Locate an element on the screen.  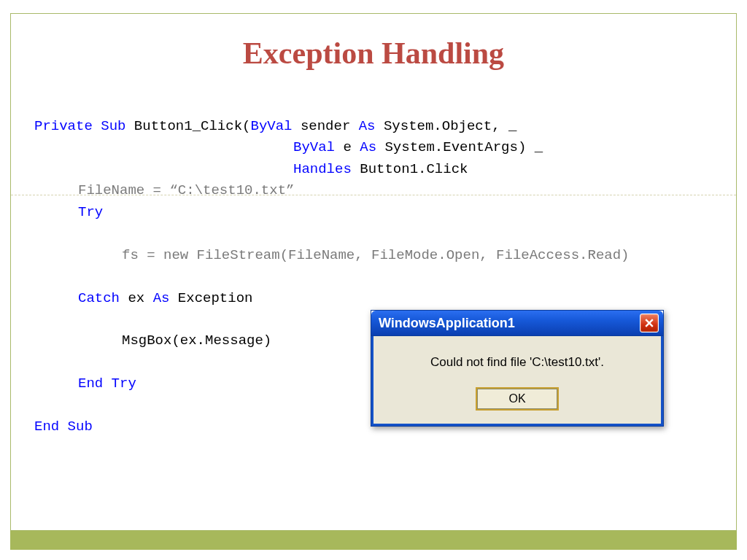
ok-button: OK is located at coordinates (517, 399).